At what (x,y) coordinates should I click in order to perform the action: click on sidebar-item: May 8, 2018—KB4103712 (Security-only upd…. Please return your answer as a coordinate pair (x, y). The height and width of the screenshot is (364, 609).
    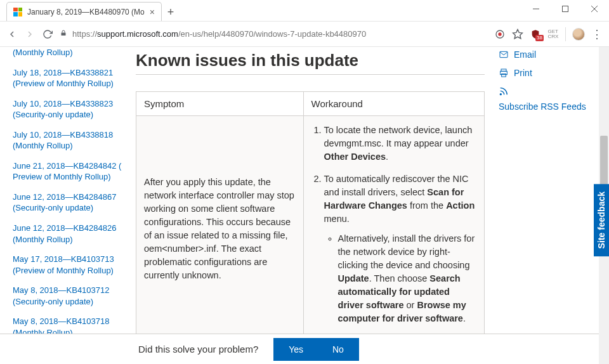
    Looking at the image, I should click on (69, 296).